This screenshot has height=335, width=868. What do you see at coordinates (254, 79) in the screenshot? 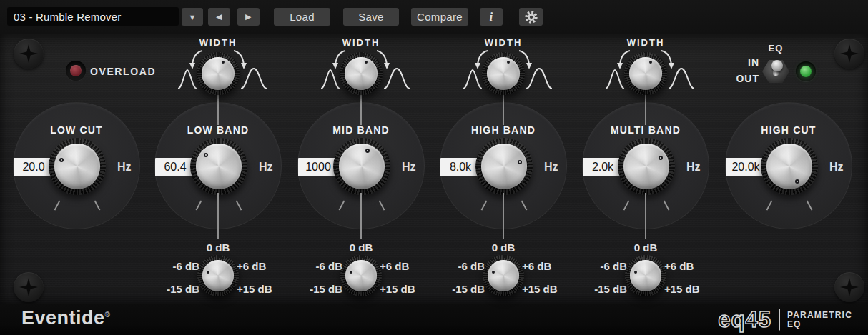
I see `wide-bell-icon` at bounding box center [254, 79].